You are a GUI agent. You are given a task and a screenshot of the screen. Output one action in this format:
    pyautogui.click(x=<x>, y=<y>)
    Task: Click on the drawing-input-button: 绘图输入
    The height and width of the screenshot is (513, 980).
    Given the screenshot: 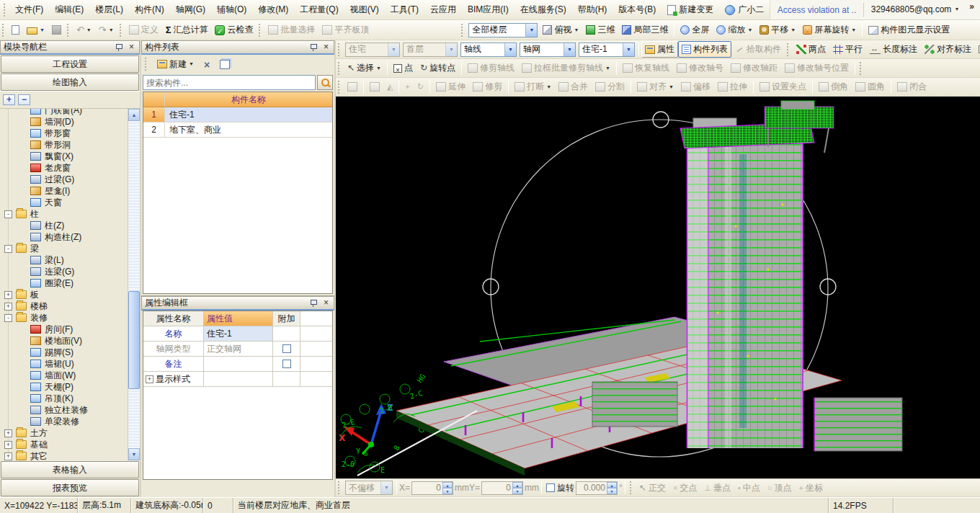 What is the action you would take?
    pyautogui.click(x=70, y=82)
    